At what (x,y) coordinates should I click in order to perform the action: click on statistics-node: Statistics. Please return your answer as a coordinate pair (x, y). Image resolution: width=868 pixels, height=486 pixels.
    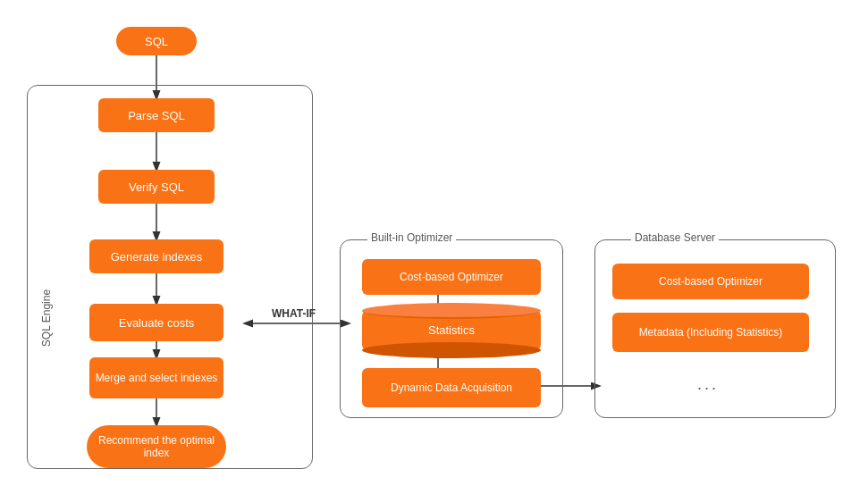
    Looking at the image, I should click on (451, 331).